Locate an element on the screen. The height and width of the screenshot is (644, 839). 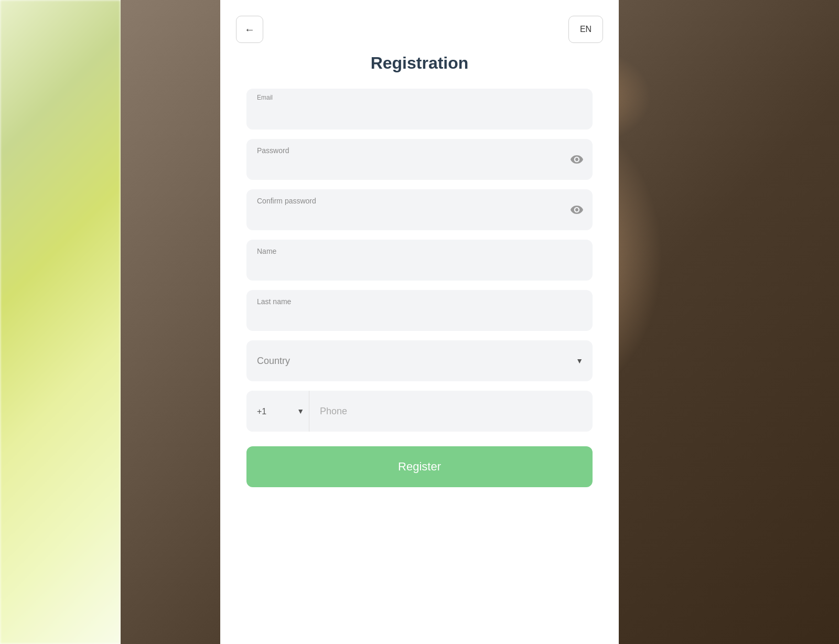
confirm-password-eye-icon is located at coordinates (577, 210).